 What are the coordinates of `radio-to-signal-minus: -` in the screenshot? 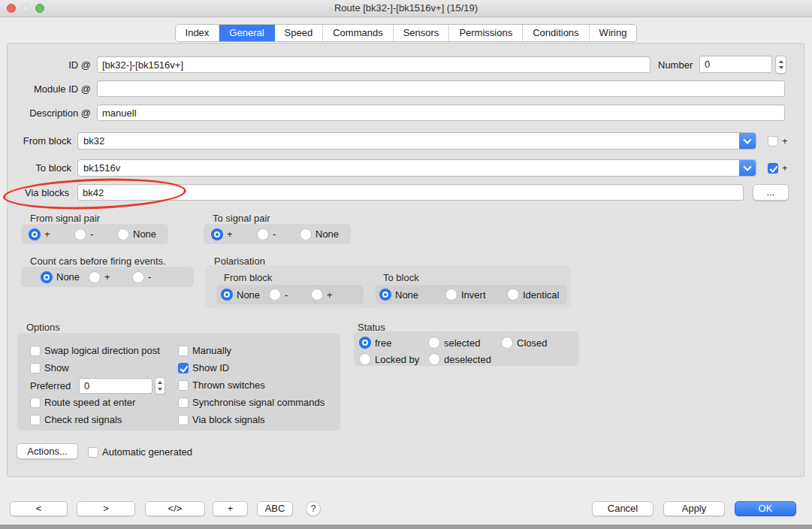 It's located at (278, 234).